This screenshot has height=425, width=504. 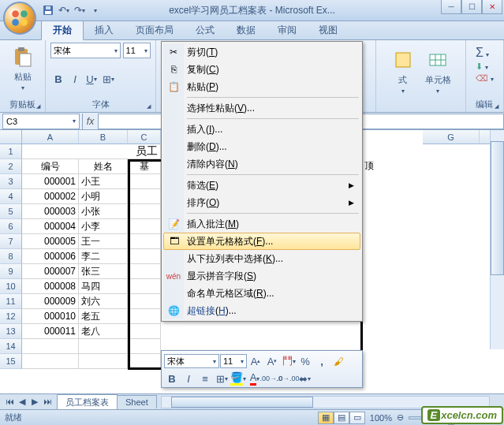 What do you see at coordinates (484, 66) in the screenshot?
I see `fill-button: ⬇ ▾` at bounding box center [484, 66].